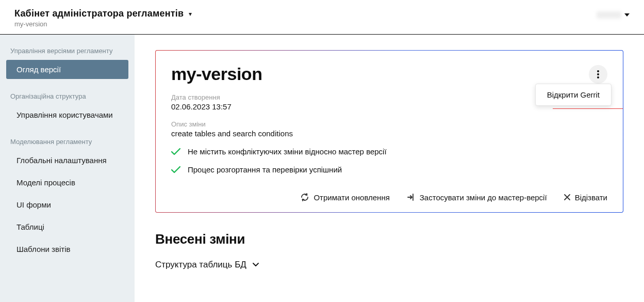  What do you see at coordinates (67, 160) in the screenshot?
I see `sidebar-item-global-settings: Глобальні налаштування` at bounding box center [67, 160].